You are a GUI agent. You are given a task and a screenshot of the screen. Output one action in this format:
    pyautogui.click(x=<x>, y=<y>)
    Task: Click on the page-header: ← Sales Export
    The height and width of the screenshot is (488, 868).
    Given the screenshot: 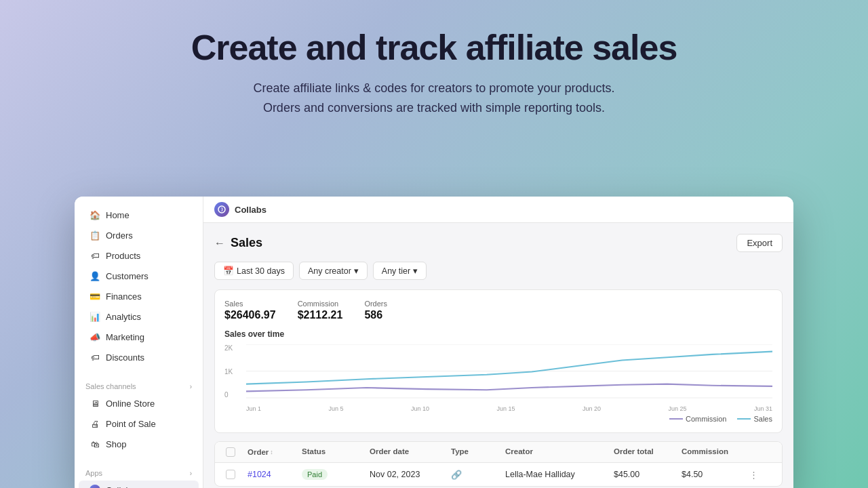 What is the action you would take?
    pyautogui.click(x=498, y=243)
    